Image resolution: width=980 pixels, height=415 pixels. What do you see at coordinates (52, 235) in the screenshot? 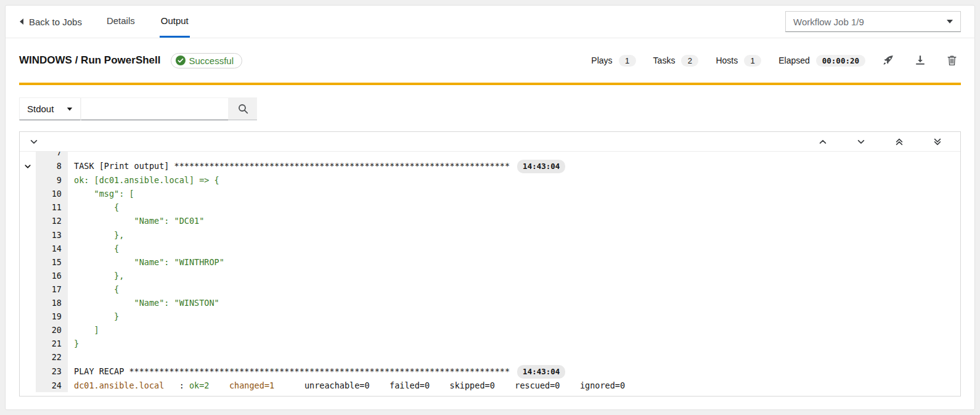
I see `line-number: 13` at bounding box center [52, 235].